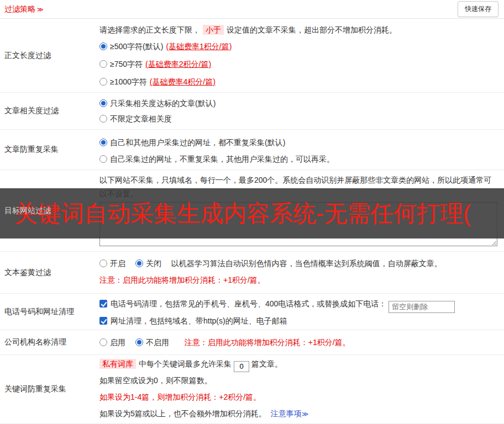 This screenshot has width=504, height=424. Describe the element at coordinates (24, 9) in the screenshot. I see `page-title: 过滤策略≫` at that location.